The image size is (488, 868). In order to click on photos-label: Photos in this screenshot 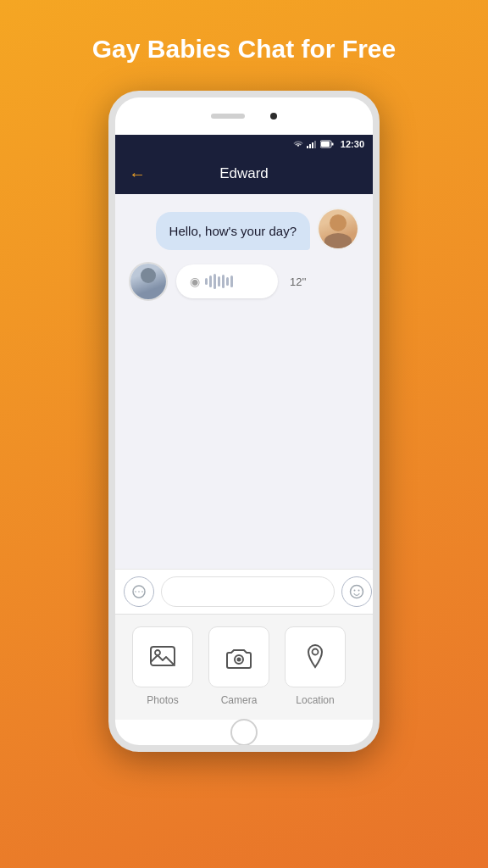, I will do `click(163, 700)`.